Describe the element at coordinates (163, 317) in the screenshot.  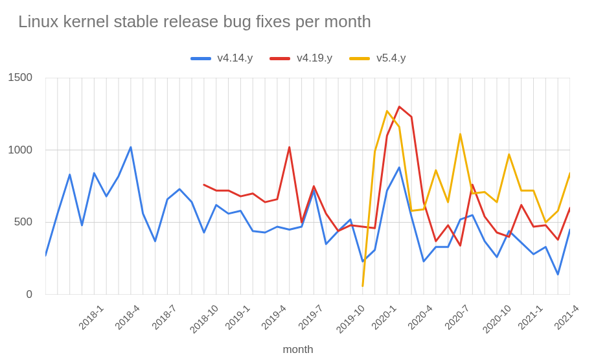
I see `x-tick-label: 2018-7` at that location.